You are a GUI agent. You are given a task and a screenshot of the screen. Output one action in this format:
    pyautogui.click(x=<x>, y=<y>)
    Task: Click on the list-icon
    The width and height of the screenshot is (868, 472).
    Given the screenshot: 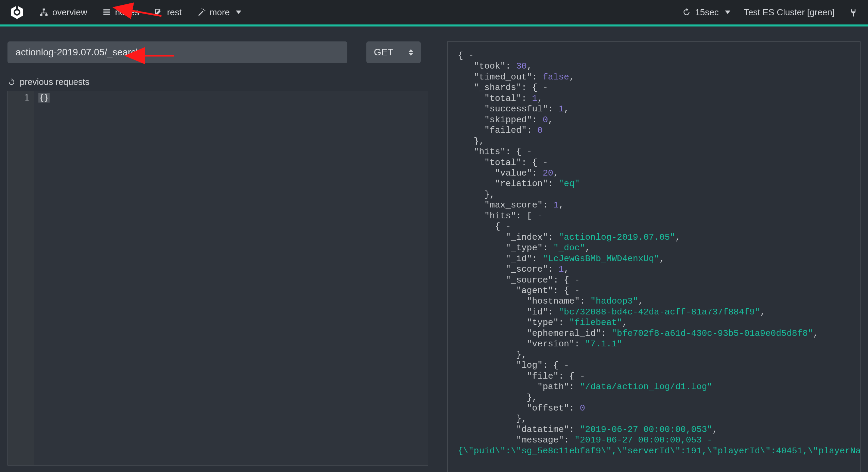 What is the action you would take?
    pyautogui.click(x=107, y=12)
    